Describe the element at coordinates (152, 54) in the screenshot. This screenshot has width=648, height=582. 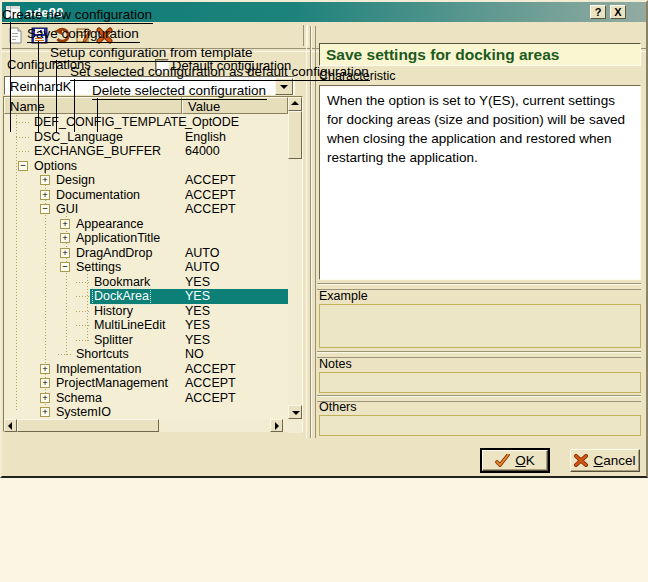
I see `callout-label: Setup configuration from template` at that location.